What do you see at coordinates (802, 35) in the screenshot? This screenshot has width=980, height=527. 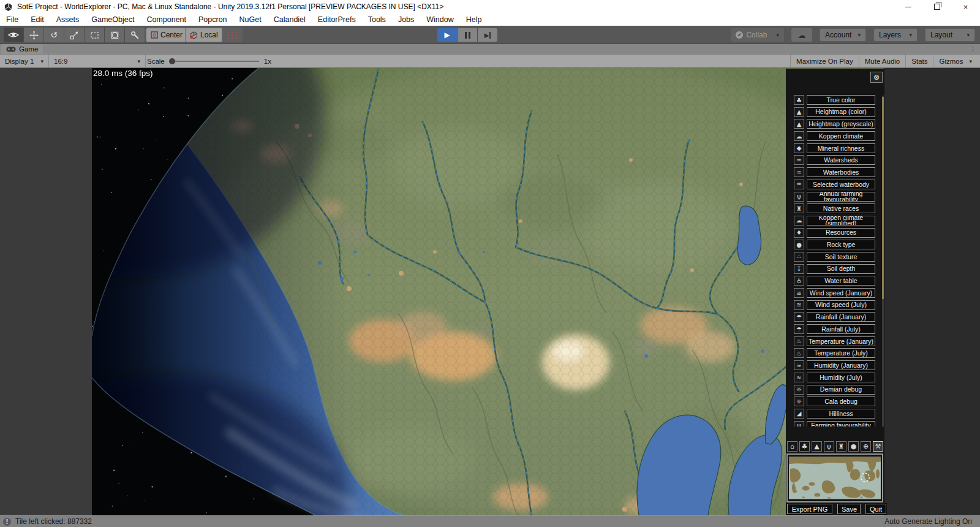 I see `cloud-button: ☁` at bounding box center [802, 35].